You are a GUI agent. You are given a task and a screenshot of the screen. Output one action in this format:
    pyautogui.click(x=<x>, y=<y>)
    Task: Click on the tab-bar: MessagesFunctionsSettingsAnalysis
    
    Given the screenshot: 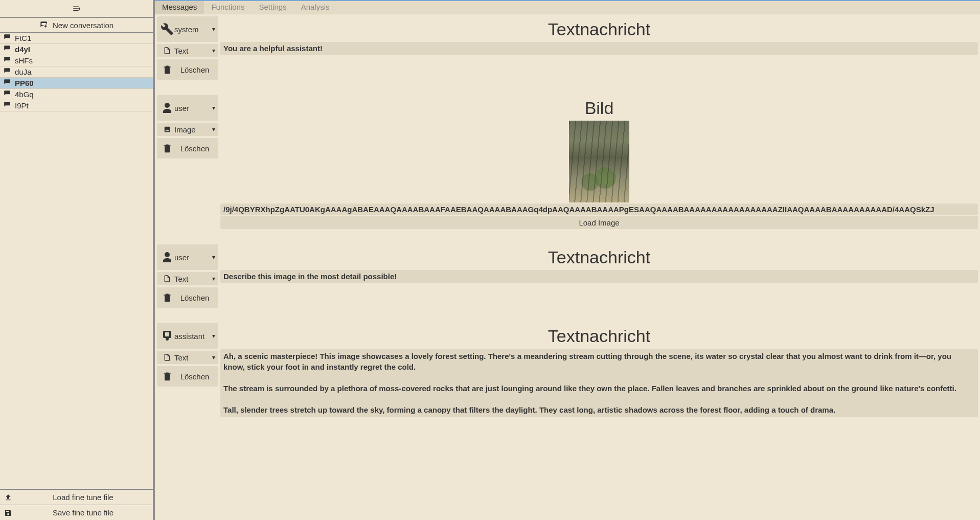 What is the action you would take?
    pyautogui.click(x=567, y=7)
    